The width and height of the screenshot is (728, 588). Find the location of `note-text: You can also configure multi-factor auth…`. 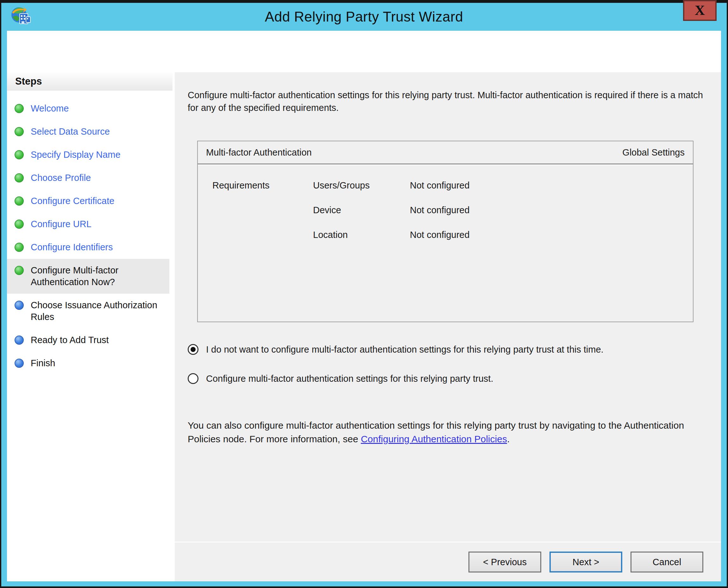

note-text: You can also configure multi-factor auth… is located at coordinates (447, 432).